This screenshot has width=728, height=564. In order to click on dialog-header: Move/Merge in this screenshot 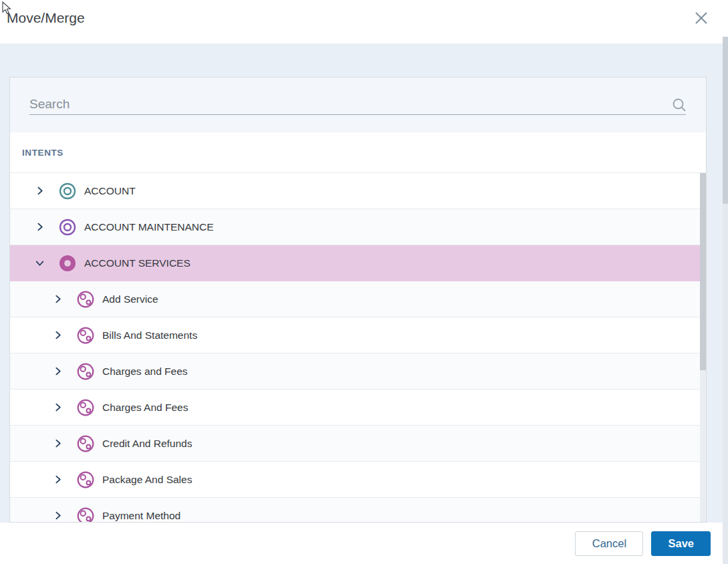, I will do `click(364, 21)`.